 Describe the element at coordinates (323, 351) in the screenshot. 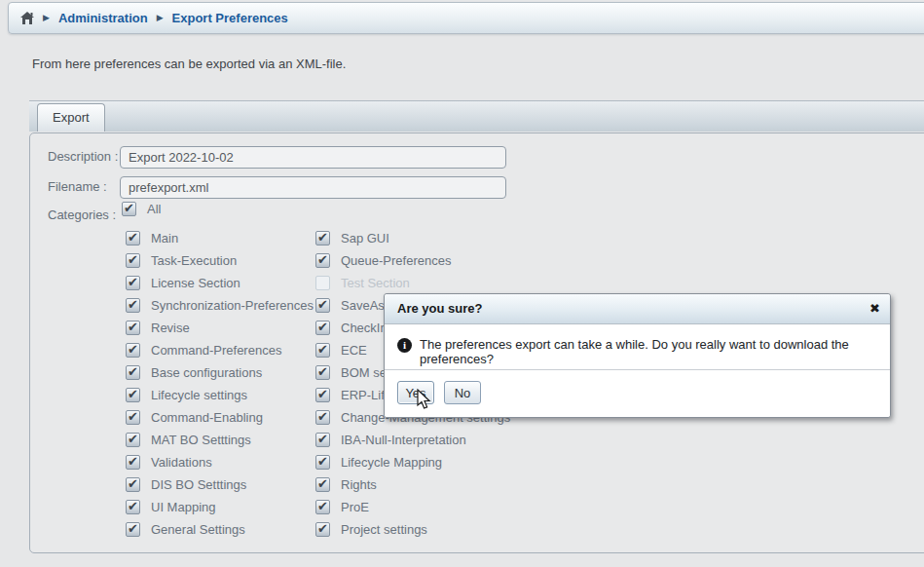

I see `checkbox-ece: ✔` at that location.